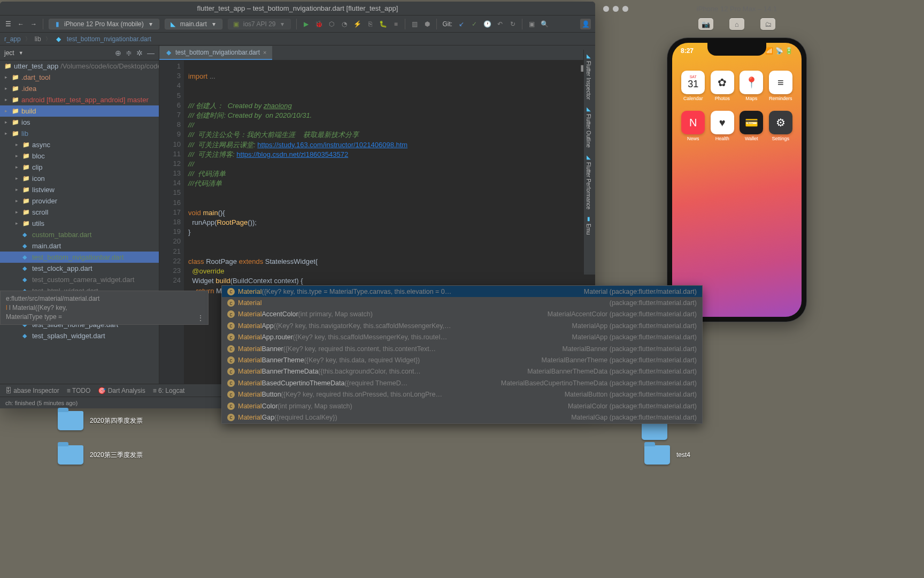 The width and height of the screenshot is (924, 578). Describe the element at coordinates (21, 24) in the screenshot. I see `nav-back-icon: ←` at that location.